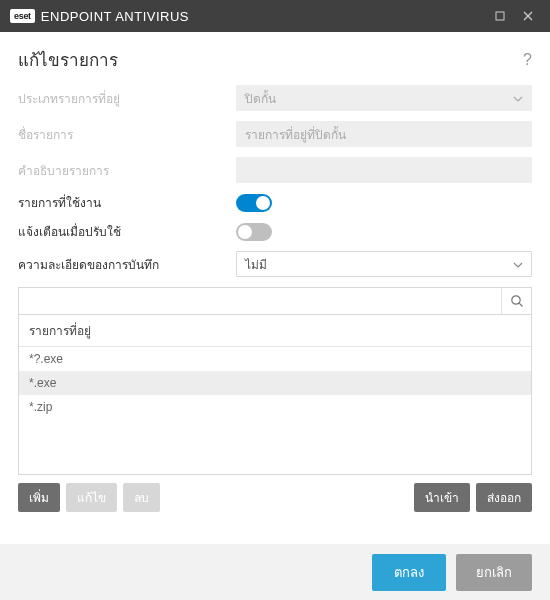 The width and height of the screenshot is (550, 600). What do you see at coordinates (142, 498) in the screenshot?
I see `remove-button: ลบ` at bounding box center [142, 498].